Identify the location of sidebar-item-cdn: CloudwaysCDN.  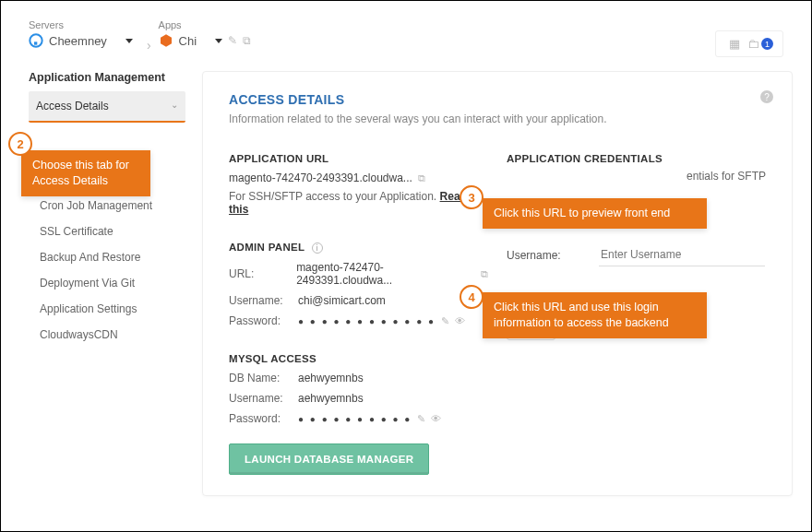
(107, 335).